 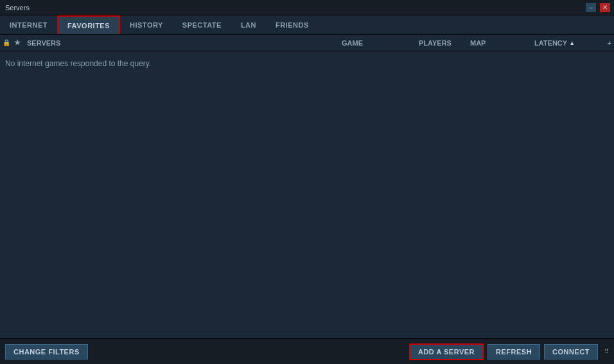 What do you see at coordinates (598, 8) in the screenshot?
I see `title-controls: – ✕` at bounding box center [598, 8].